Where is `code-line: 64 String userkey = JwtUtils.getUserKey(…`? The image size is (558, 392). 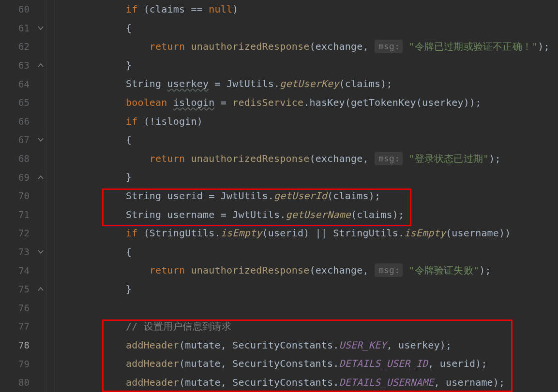 code-line: 64 String userkey = JwtUtils.getUserKey(… is located at coordinates (279, 84).